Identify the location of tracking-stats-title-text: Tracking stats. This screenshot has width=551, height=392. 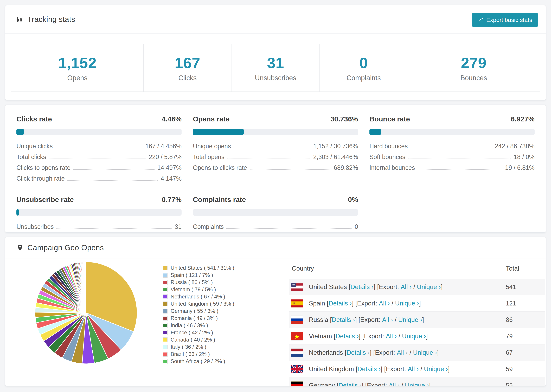
(51, 19).